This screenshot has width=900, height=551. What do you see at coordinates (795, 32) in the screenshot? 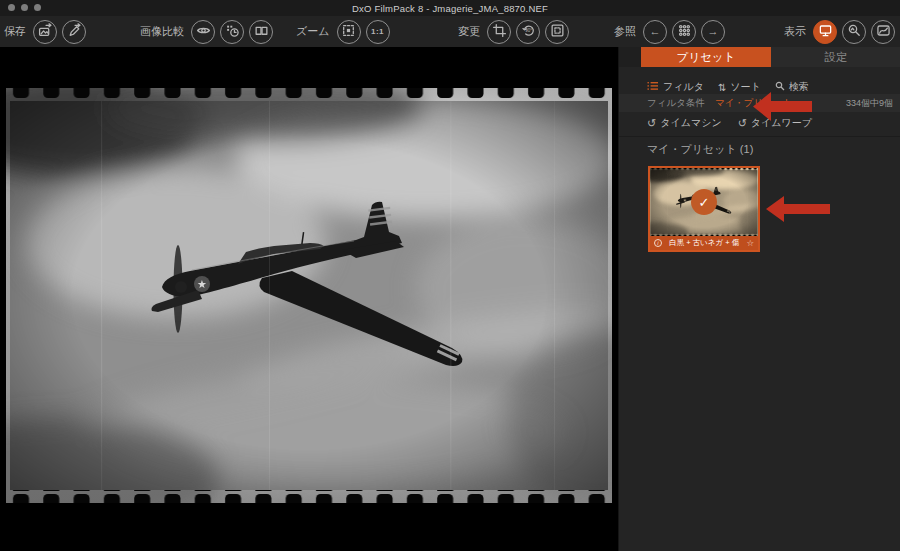
I see `display-group-label: 表示` at bounding box center [795, 32].